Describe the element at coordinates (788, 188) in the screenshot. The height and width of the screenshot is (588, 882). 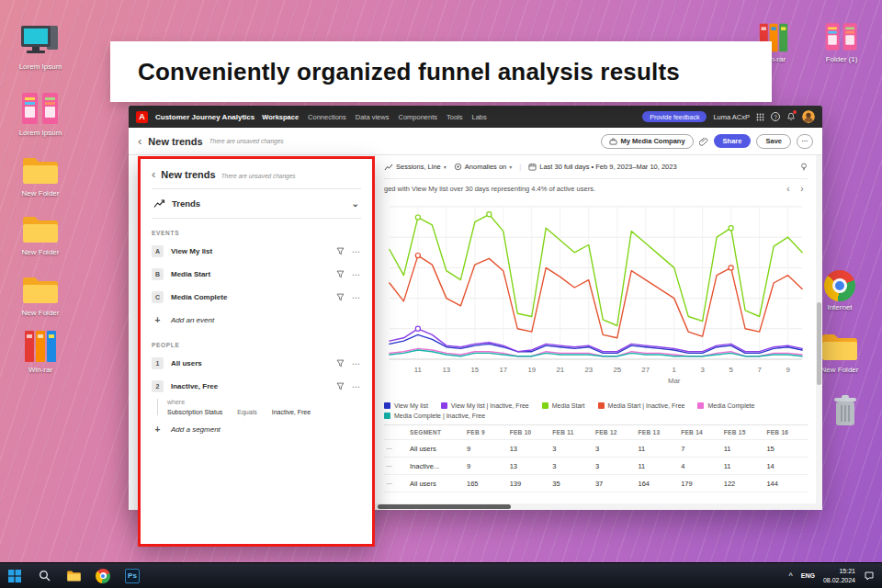
I see `prev-insight-button: ‹` at that location.